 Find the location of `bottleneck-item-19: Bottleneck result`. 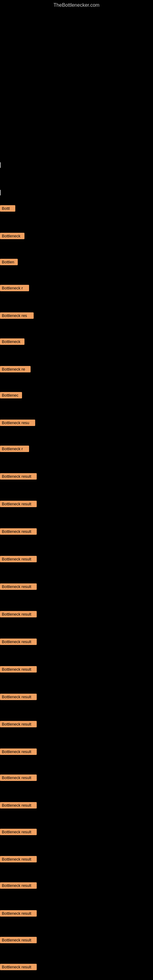

bottleneck-item-19: Bottleneck result is located at coordinates (18, 724).